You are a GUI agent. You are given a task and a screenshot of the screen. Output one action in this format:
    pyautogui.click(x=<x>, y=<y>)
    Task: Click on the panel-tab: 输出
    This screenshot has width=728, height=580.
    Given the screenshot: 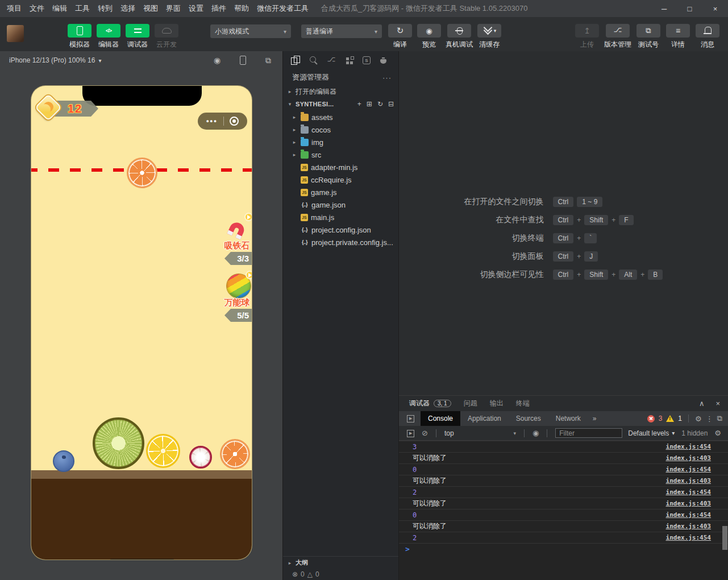 What is the action you would take?
    pyautogui.click(x=497, y=404)
    